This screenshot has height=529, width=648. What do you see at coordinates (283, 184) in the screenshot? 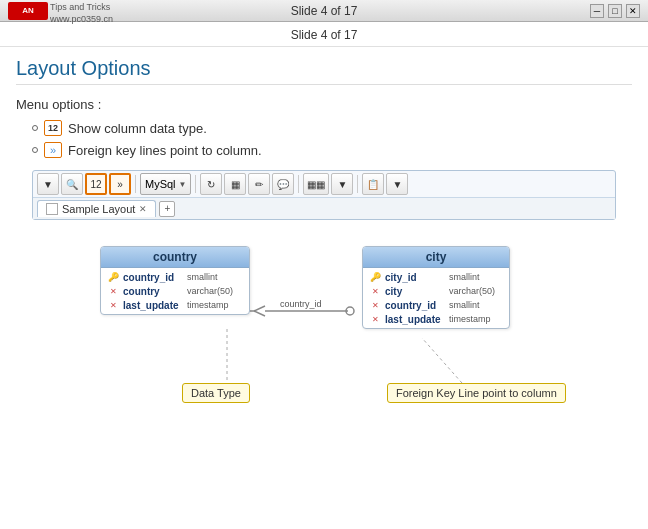
I see `toolbar-btn-comment: 💬` at bounding box center [283, 184].